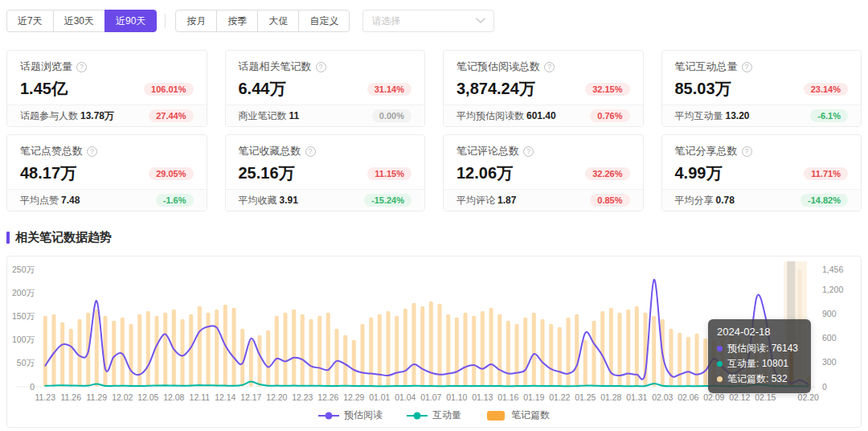 Image resolution: width=868 pixels, height=431 pixels. I want to click on y-tick: 1,200, so click(833, 289).